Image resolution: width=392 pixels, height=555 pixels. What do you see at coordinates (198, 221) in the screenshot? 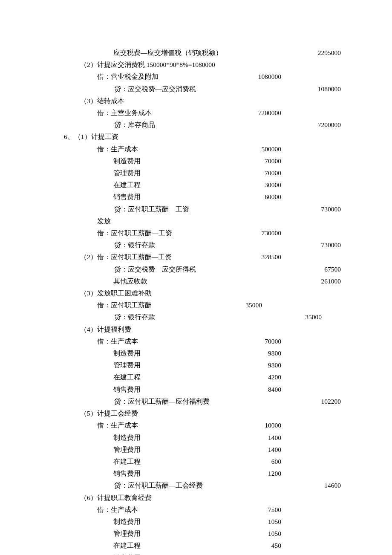
I see `journal-entry-line: 发放` at bounding box center [198, 221].